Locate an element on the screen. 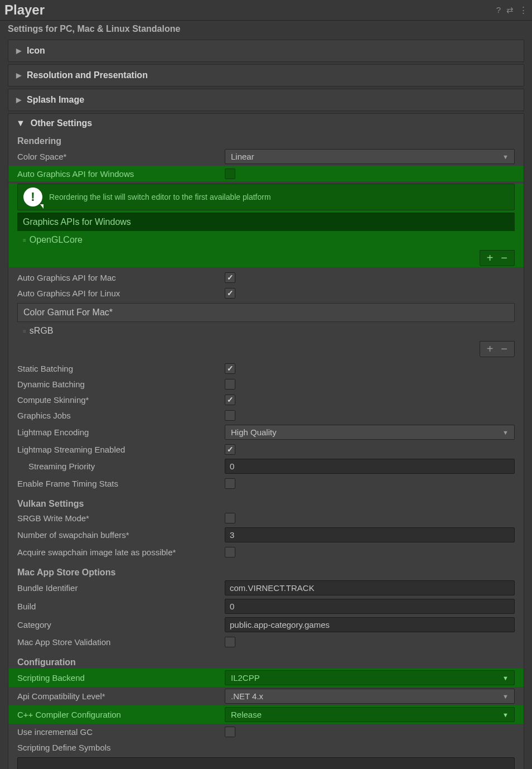  graphics-jobs-label: Graphics Jobs is located at coordinates (121, 415).